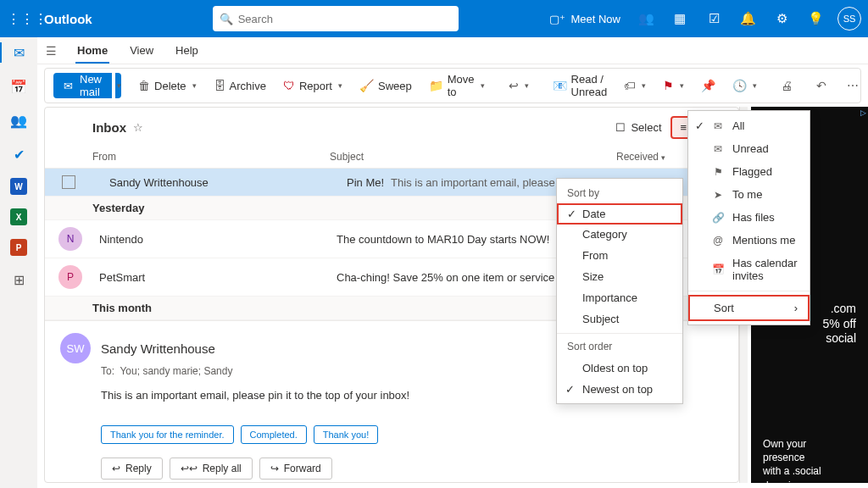 Image resolution: width=868 pixels, height=488 pixels. I want to click on brand-label: Outlook, so click(68, 19).